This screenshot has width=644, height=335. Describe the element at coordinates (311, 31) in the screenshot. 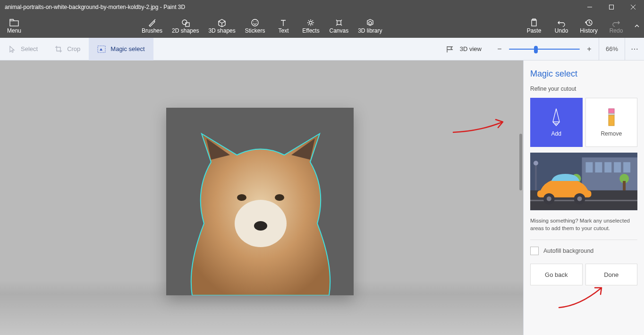

I see `effects-label: Effects` at that location.